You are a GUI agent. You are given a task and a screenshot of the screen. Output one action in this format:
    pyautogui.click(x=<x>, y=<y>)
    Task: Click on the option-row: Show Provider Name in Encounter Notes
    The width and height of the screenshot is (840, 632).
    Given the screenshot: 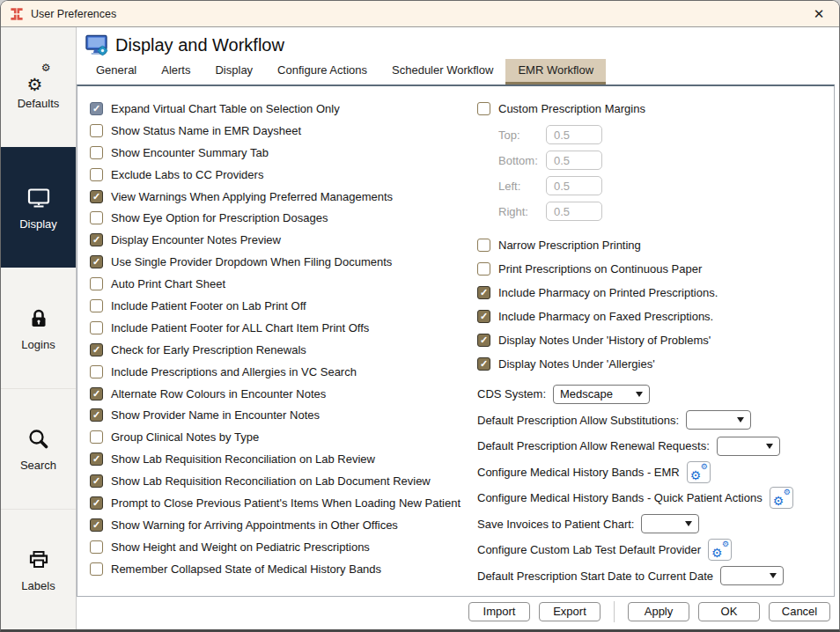 What is the action you would take?
    pyautogui.click(x=280, y=415)
    